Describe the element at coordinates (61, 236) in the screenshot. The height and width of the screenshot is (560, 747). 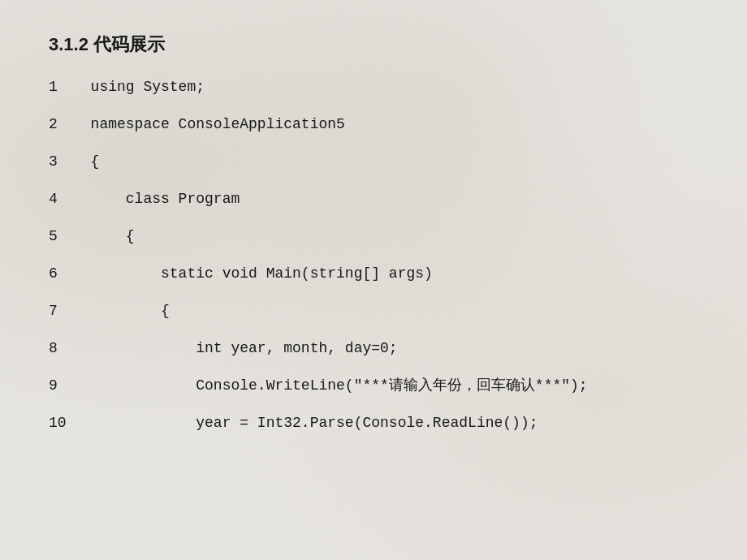
I see `line-number: 5` at that location.